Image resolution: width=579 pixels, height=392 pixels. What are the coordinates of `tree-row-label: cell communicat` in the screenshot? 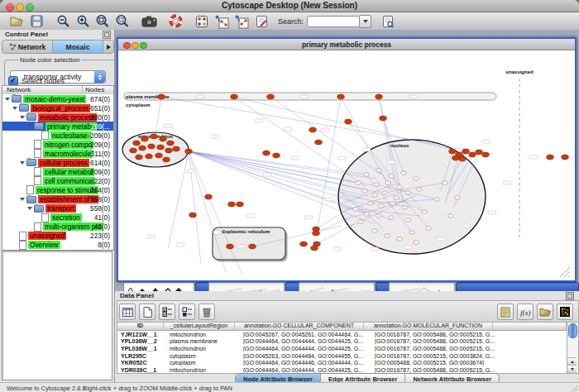 It's located at (69, 181).